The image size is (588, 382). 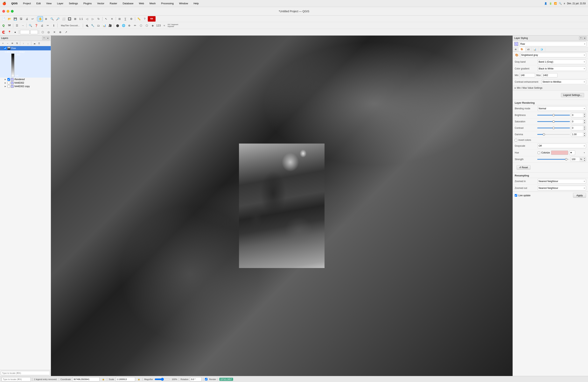 I want to click on intersect-btn: ⊗, so click(x=60, y=32).